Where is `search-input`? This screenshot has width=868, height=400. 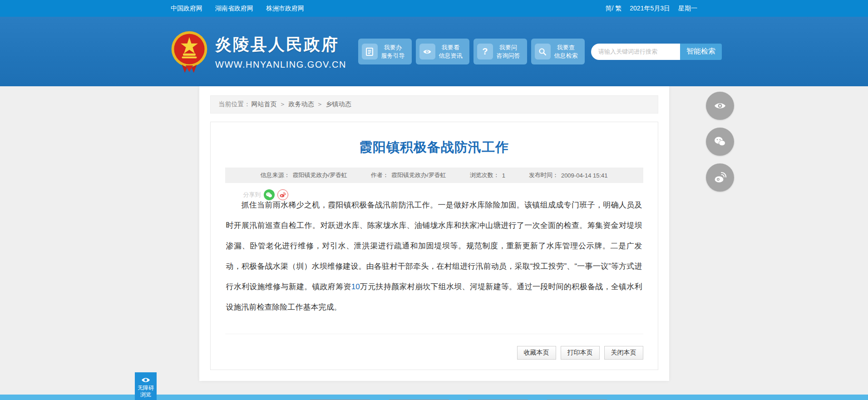 search-input is located at coordinates (636, 52).